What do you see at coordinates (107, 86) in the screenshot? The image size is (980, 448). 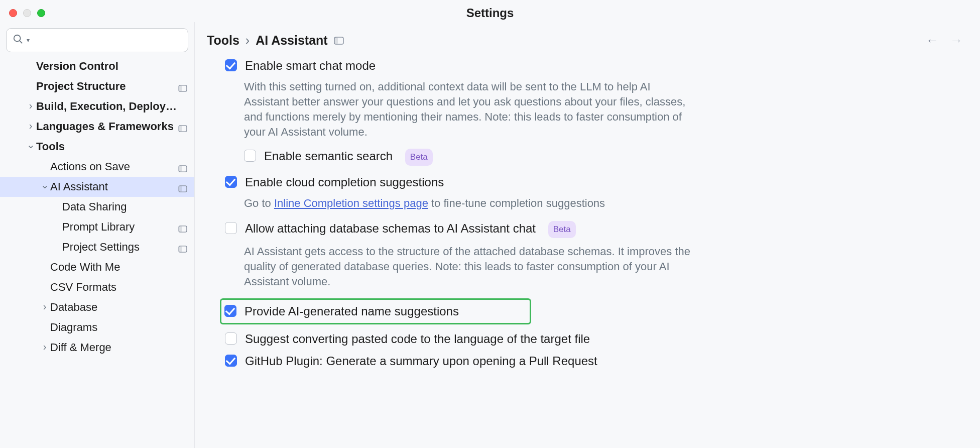 I see `sidebar-item-label: Project Structure` at bounding box center [107, 86].